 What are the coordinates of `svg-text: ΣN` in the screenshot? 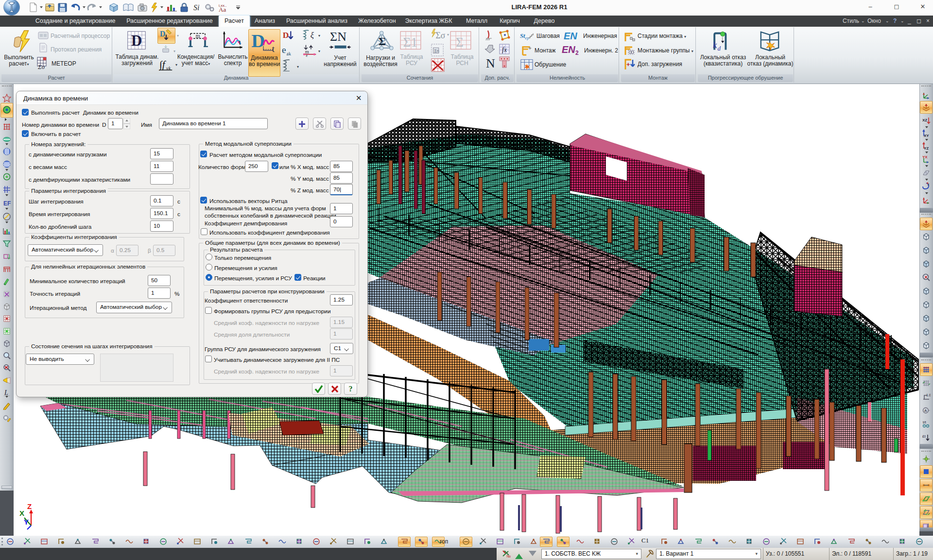 It's located at (338, 37).